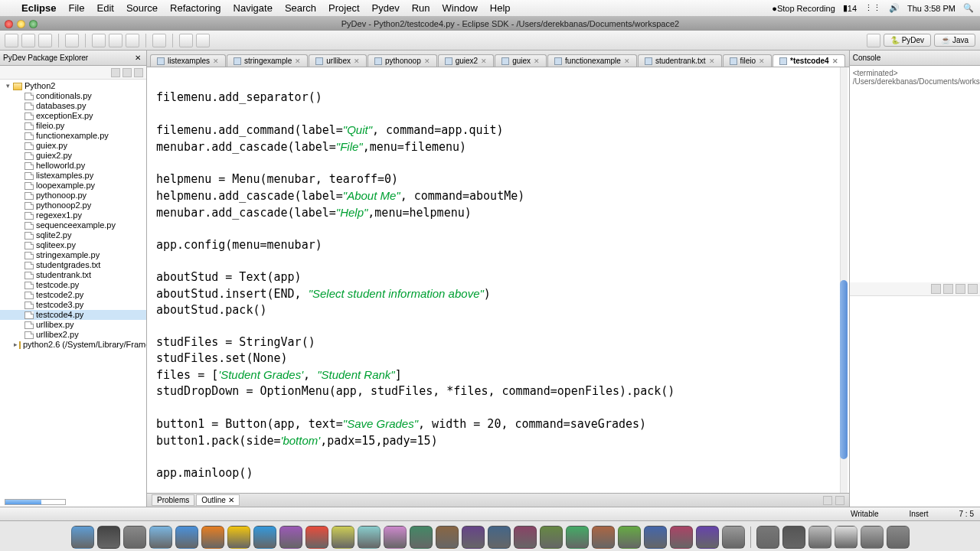 The image size is (980, 551). Describe the element at coordinates (74, 289) in the screenshot. I see `package-tree: ▾Python2conditionals.pydatabases.pyexcep…` at that location.